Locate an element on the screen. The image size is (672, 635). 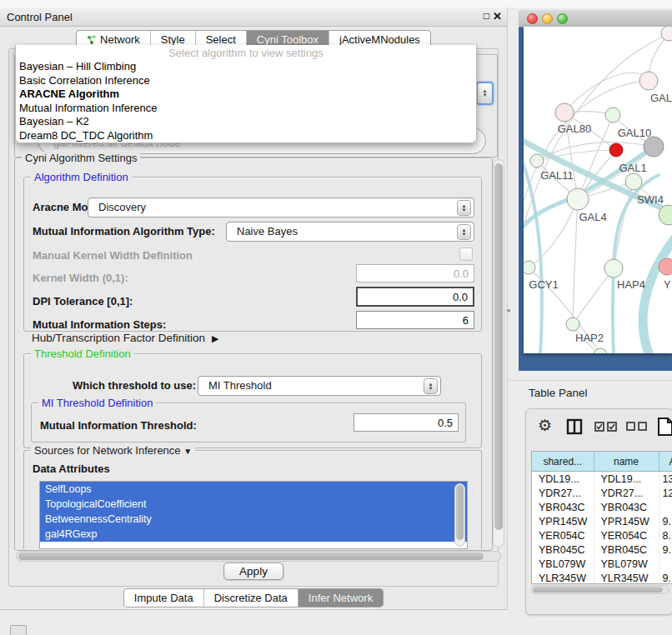
node-table-wrap: shared...nameA YDL19...YDL19...13YDR27..… is located at coordinates (602, 518).